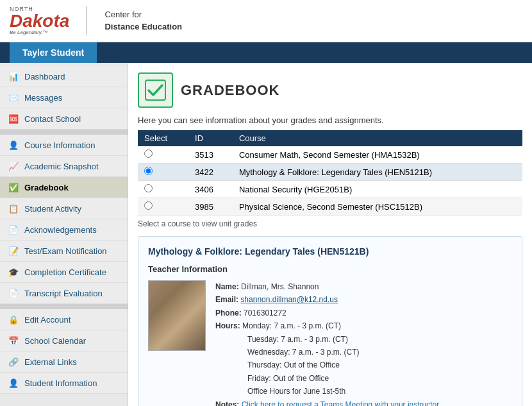 This screenshot has height=406, width=532. Describe the element at coordinates (330, 190) in the screenshot. I see `table-row: 3406 National Security (HGE2051B)` at that location.